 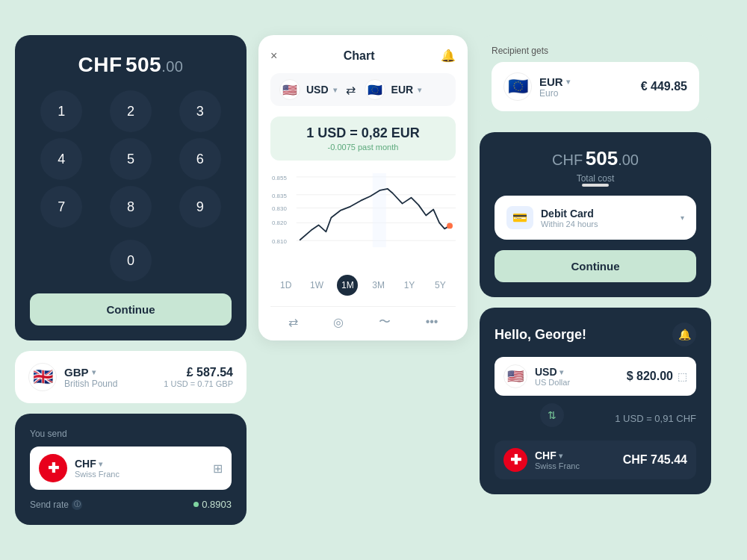 What do you see at coordinates (279, 223) in the screenshot?
I see `svg-text: 0.820` at bounding box center [279, 223].